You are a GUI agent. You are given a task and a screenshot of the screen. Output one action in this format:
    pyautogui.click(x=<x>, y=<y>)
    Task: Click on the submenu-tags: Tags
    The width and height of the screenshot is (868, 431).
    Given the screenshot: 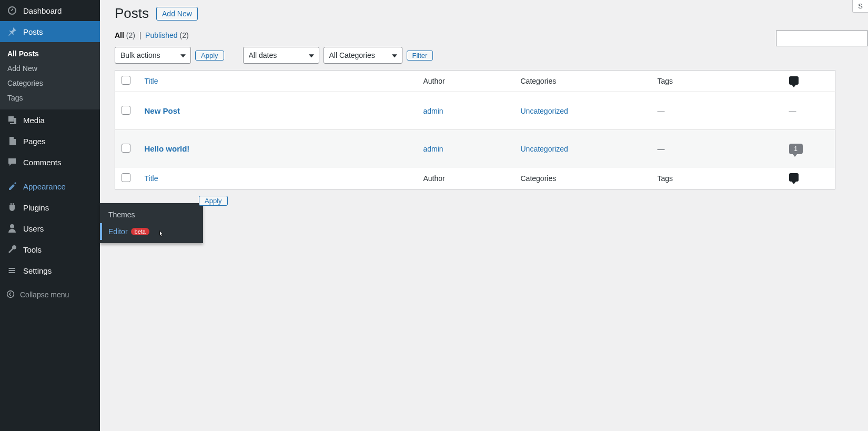 What is the action you would take?
    pyautogui.click(x=50, y=98)
    